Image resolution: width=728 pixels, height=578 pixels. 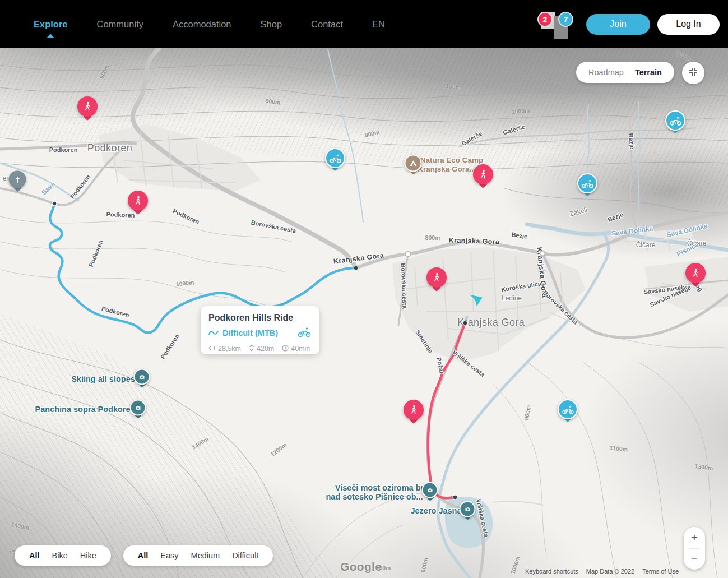 What do you see at coordinates (103, 379) in the screenshot?
I see `map-label-poi: Skiing all slopes` at bounding box center [103, 379].